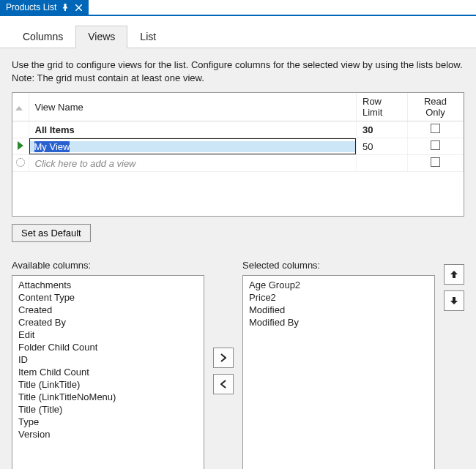  Describe the element at coordinates (108, 360) in the screenshot. I see `list-item: ID` at that location.